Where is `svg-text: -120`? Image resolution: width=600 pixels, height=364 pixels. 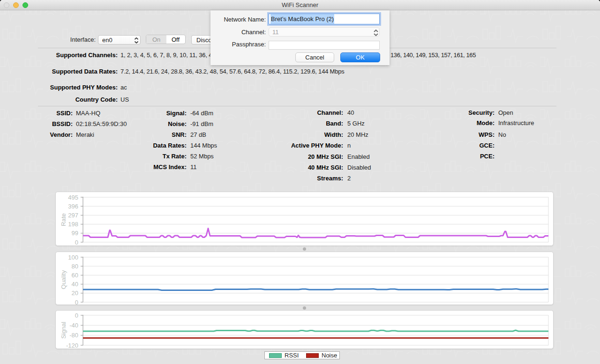
svg-text: -120 is located at coordinates (72, 346).